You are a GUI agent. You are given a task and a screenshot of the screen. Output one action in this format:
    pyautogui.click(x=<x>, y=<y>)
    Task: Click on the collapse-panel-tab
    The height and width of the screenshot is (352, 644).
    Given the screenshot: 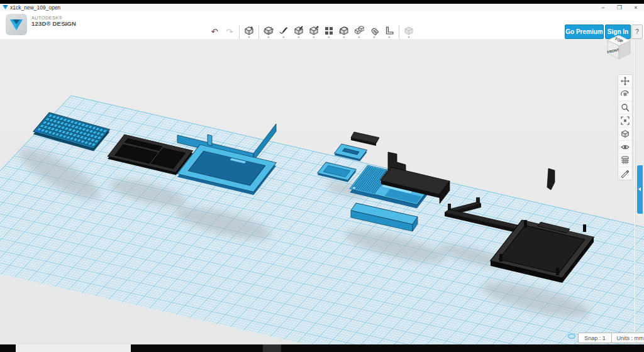 What is the action you would take?
    pyautogui.click(x=640, y=190)
    